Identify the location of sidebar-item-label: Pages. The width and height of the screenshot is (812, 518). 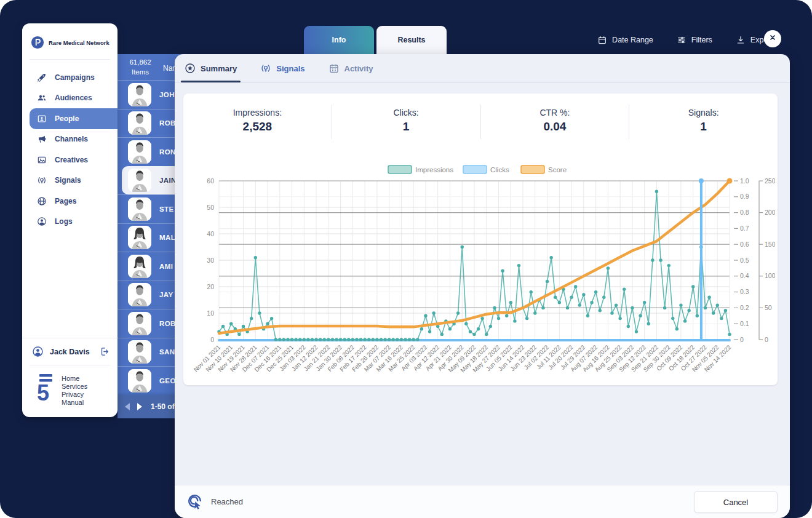
(65, 201).